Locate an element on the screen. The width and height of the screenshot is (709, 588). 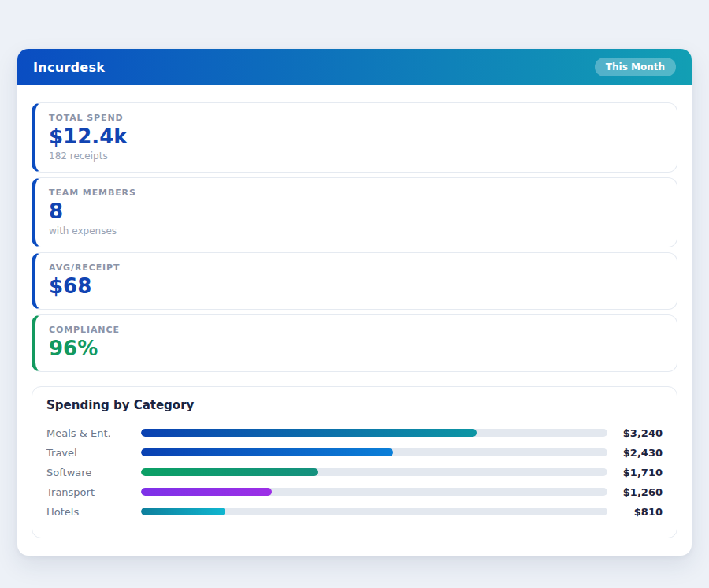
category-amount: $1,260 is located at coordinates (638, 492).